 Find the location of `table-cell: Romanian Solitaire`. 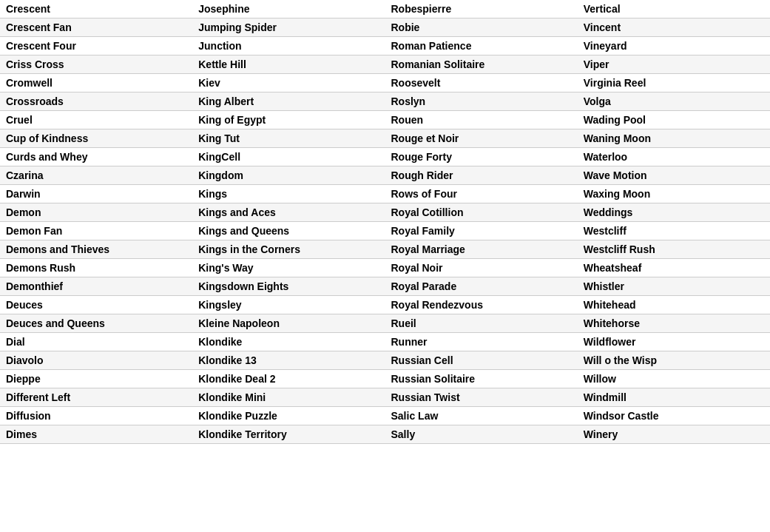

table-cell: Romanian Solitaire is located at coordinates (482, 65).